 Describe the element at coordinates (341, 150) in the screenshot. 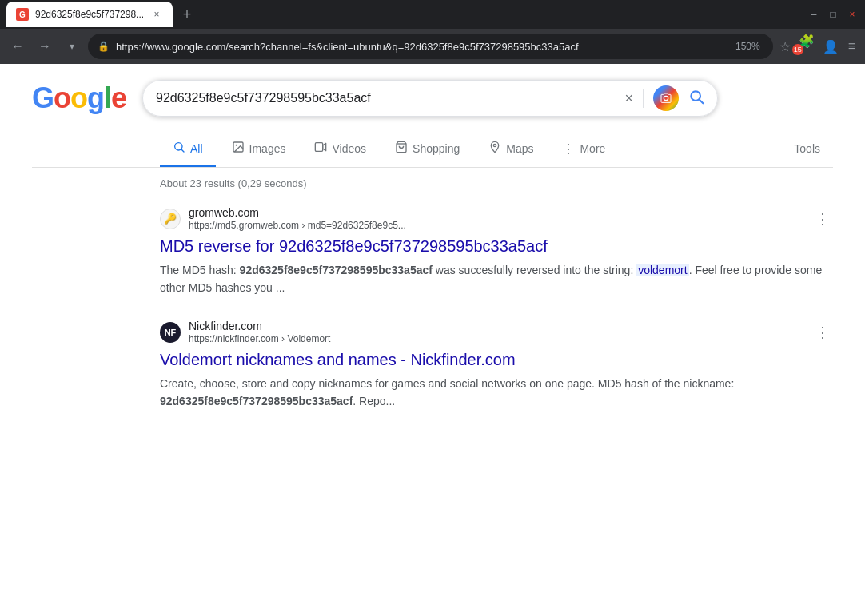

I see `tab-videos: Videos` at that location.